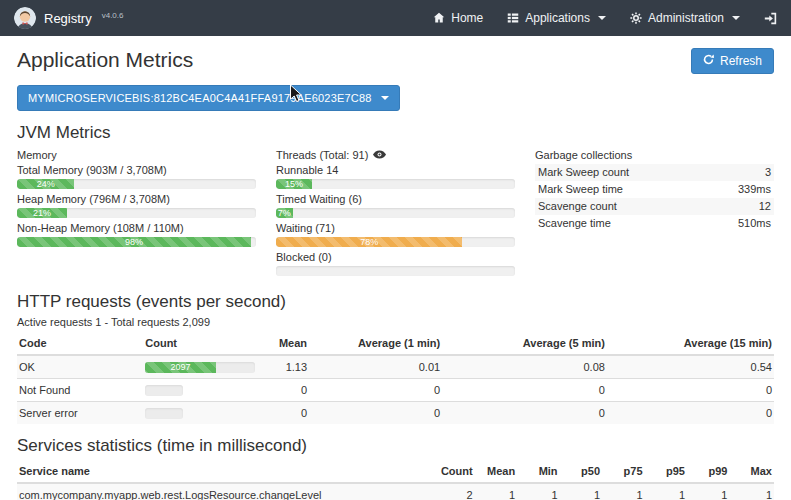 The image size is (791, 500). What do you see at coordinates (685, 18) in the screenshot?
I see `nav-item-administration: Administration` at bounding box center [685, 18].